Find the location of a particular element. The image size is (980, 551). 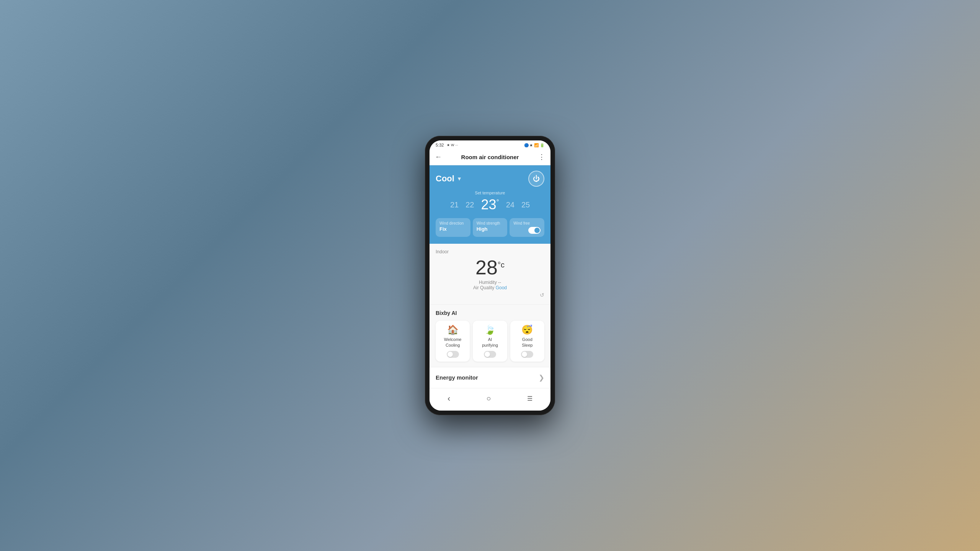

temp-set-label: Set temperature is located at coordinates (490, 193).